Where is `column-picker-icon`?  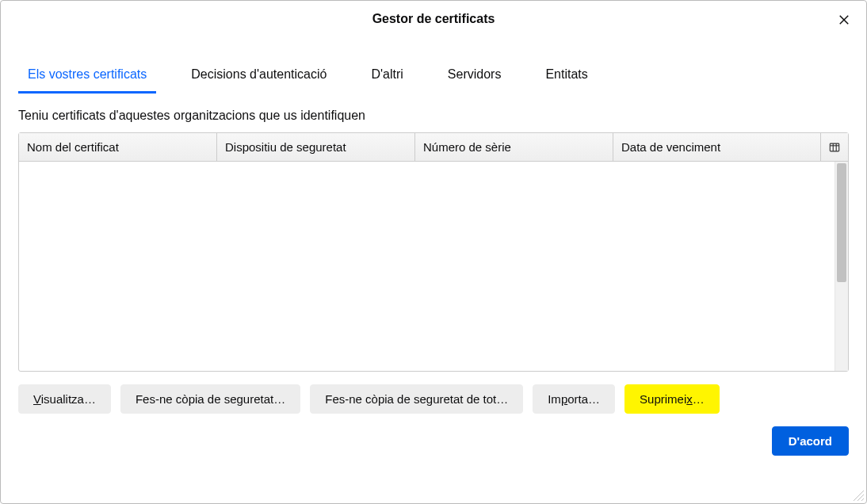
column-picker-icon is located at coordinates (835, 147).